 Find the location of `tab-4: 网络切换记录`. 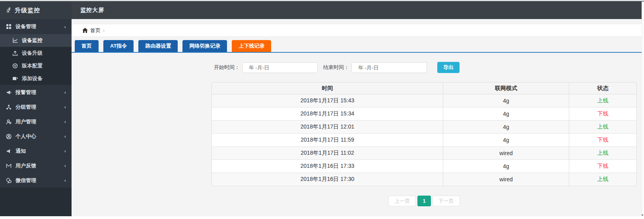

tab-4: 网络切换记录 is located at coordinates (205, 46).